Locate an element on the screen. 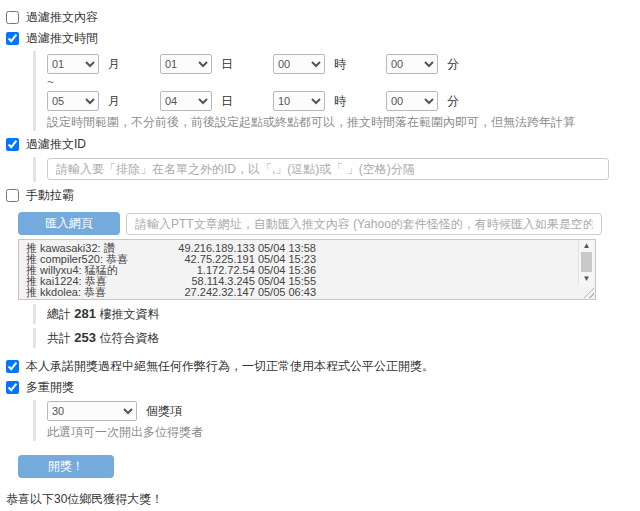 The width and height of the screenshot is (640, 511). scrollbar: ▲ ▼ is located at coordinates (586, 263).